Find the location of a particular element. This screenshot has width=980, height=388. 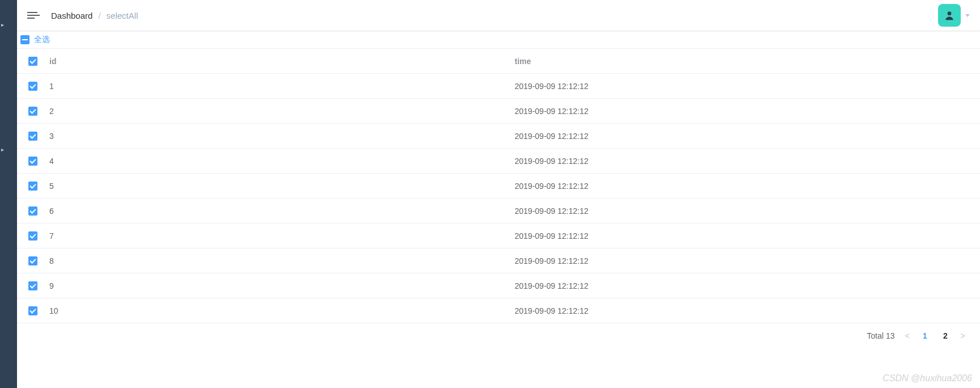

select-all-row: 全选 is located at coordinates (499, 40).